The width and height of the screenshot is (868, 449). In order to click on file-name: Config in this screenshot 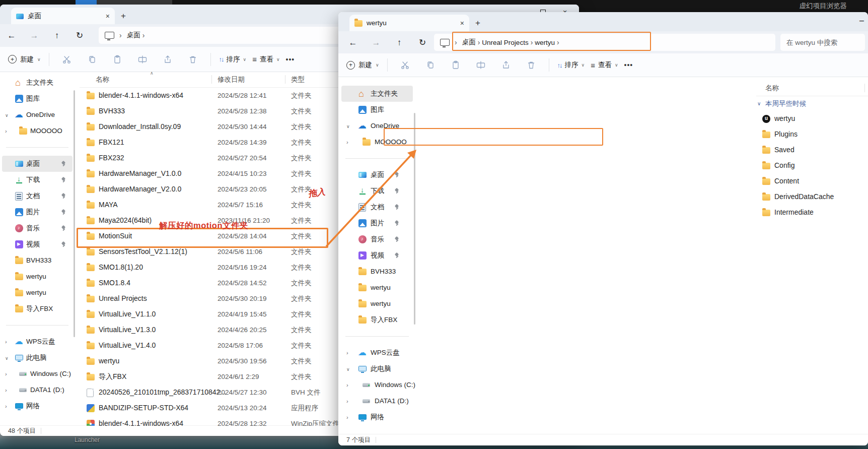, I will do `click(784, 165)`.